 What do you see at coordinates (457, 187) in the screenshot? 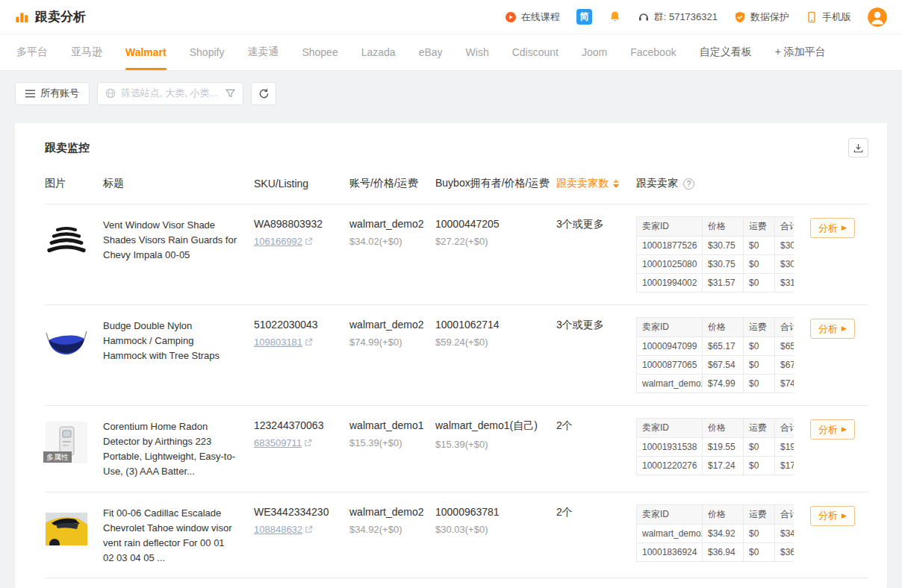
I see `table-header: 图片 标题 SKU/Listing 账号/价格/运费 Buybox拥有者/价格/…` at bounding box center [457, 187].